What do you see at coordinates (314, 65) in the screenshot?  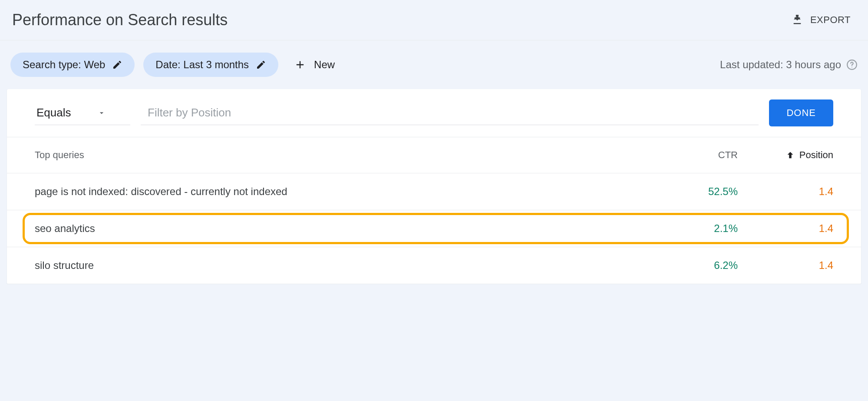 I see `new-filter-button: New` at bounding box center [314, 65].